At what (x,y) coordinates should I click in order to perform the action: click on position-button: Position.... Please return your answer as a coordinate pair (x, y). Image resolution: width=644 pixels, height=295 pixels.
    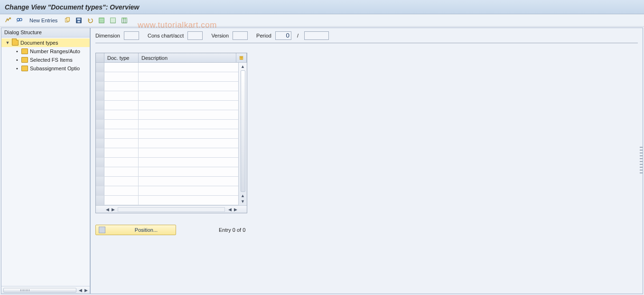
    Looking at the image, I should click on (136, 230).